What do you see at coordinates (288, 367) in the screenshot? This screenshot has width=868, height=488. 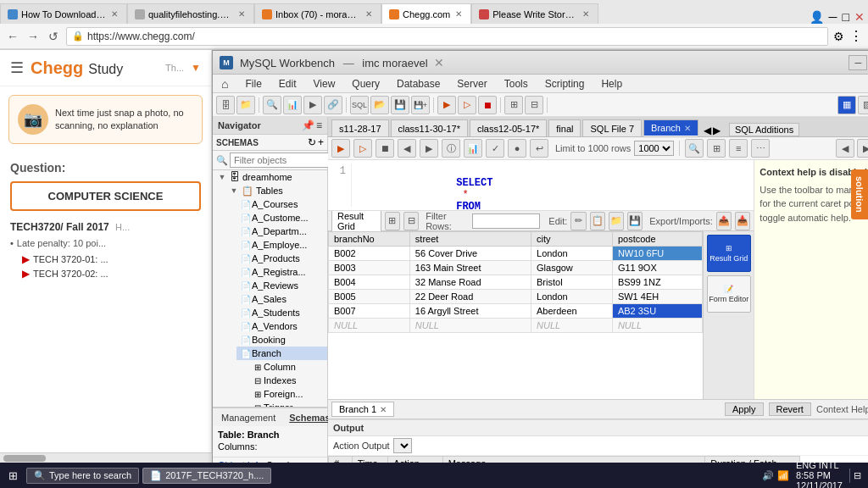 I see `columns-node: ⊞ Column` at bounding box center [288, 367].